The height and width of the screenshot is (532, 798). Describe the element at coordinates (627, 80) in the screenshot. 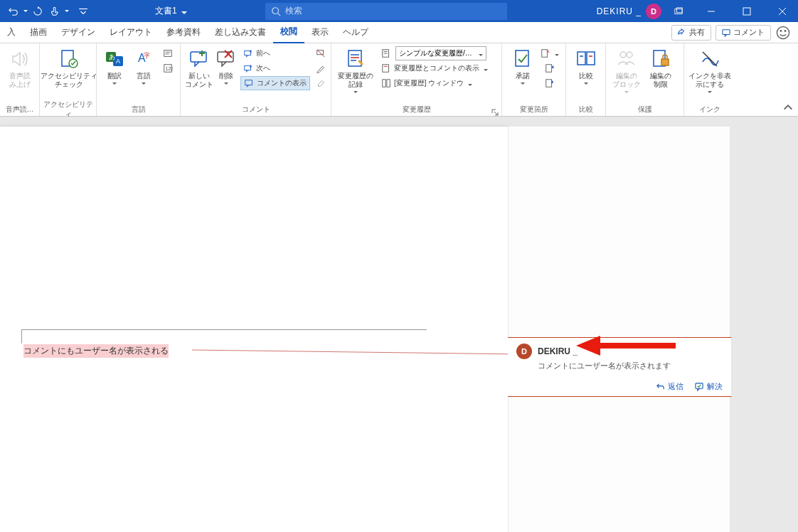

I see `block-authors-label: 編集の ブロック` at that location.